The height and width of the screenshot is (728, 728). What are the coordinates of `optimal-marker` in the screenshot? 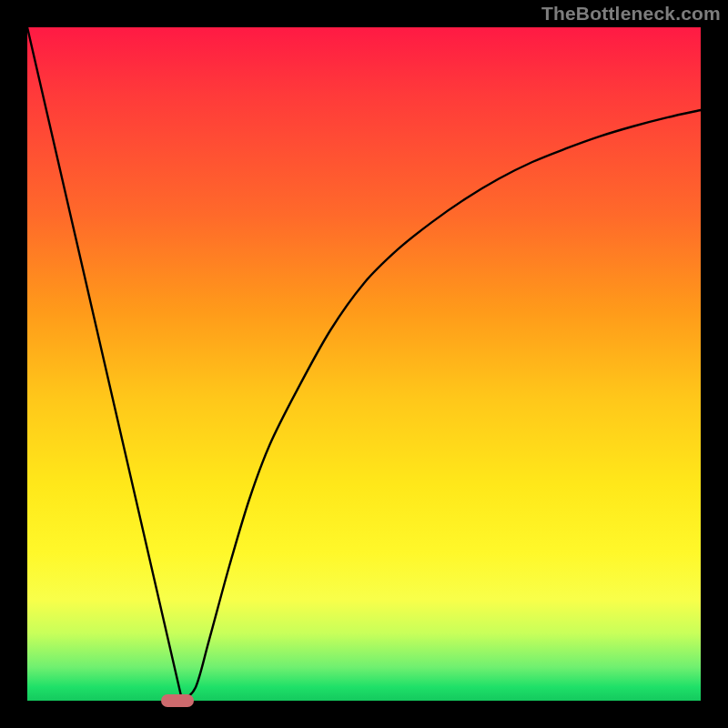 It's located at (177, 701).